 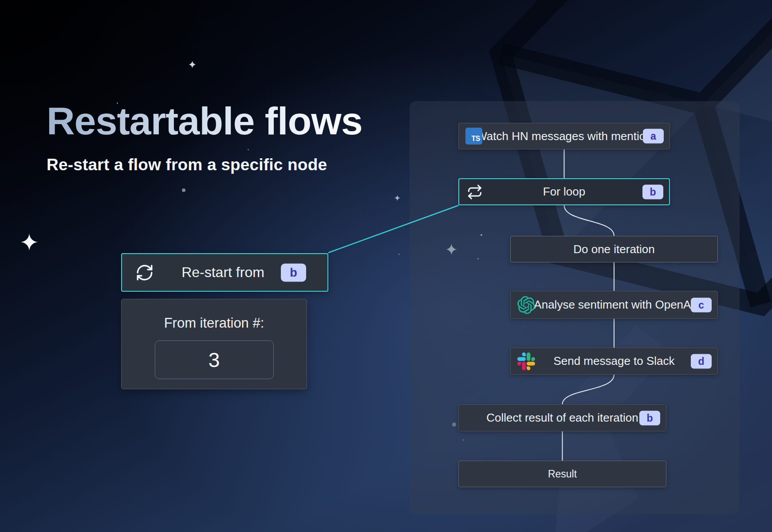 I want to click on typescript-icon: TS, so click(x=474, y=136).